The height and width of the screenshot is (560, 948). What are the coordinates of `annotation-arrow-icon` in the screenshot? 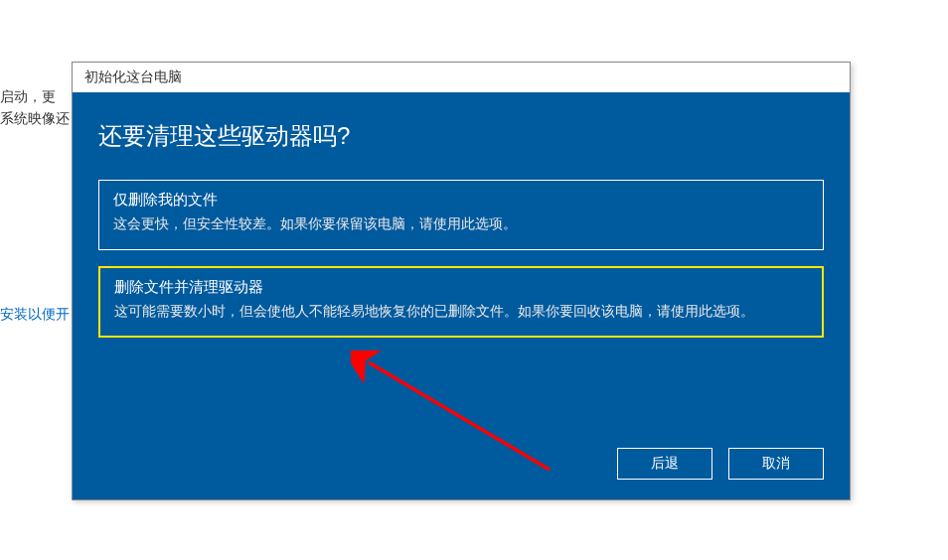 It's located at (460, 415).